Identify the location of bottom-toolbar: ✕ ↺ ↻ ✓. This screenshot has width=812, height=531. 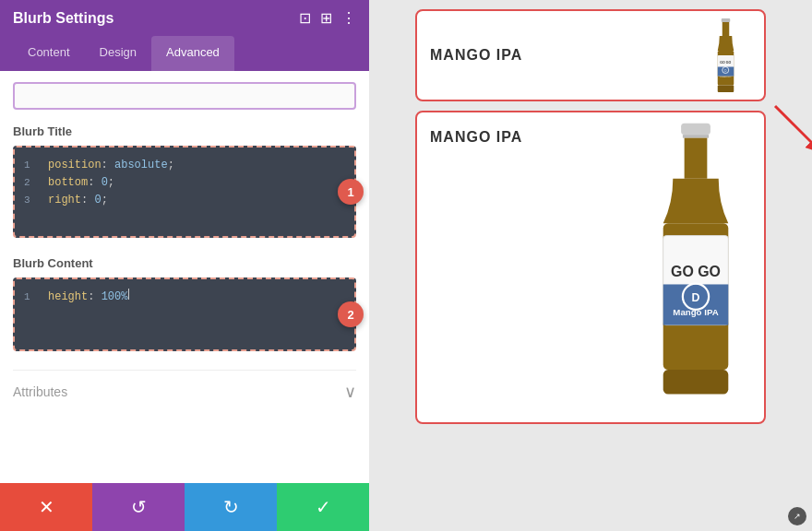
(185, 507).